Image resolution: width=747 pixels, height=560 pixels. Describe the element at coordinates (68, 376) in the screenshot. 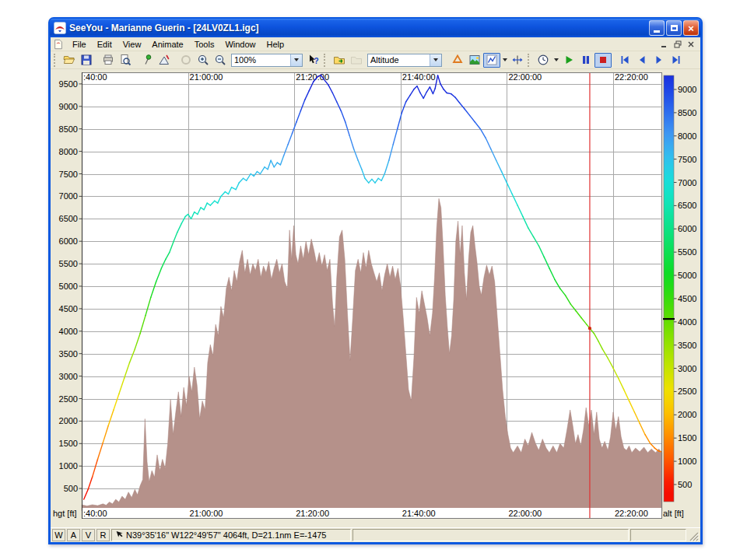

I see `svg-text: 3000` at that location.